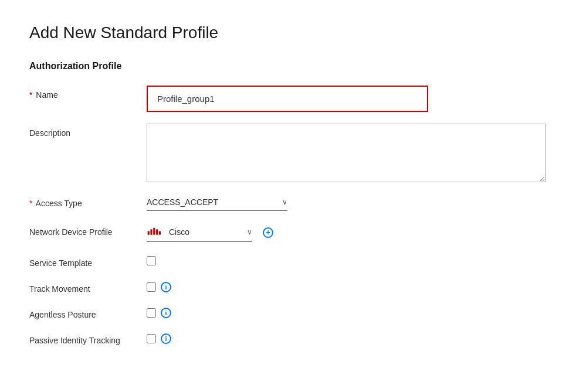 The width and height of the screenshot is (586, 392). What do you see at coordinates (293, 312) in the screenshot?
I see `agentless-posture-row: Agentless Posture i` at bounding box center [293, 312].